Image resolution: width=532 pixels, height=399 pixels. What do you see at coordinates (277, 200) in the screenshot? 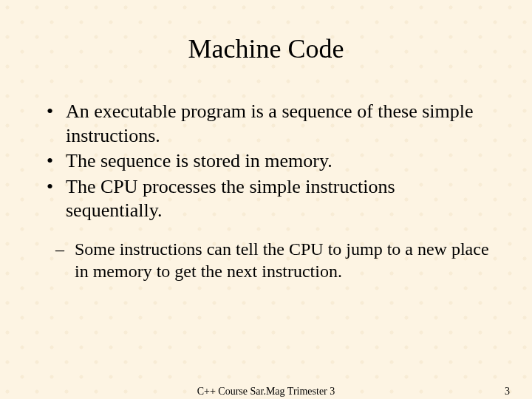
I see `bullet-item: The CPU processes the simple instruction…` at bounding box center [277, 200].